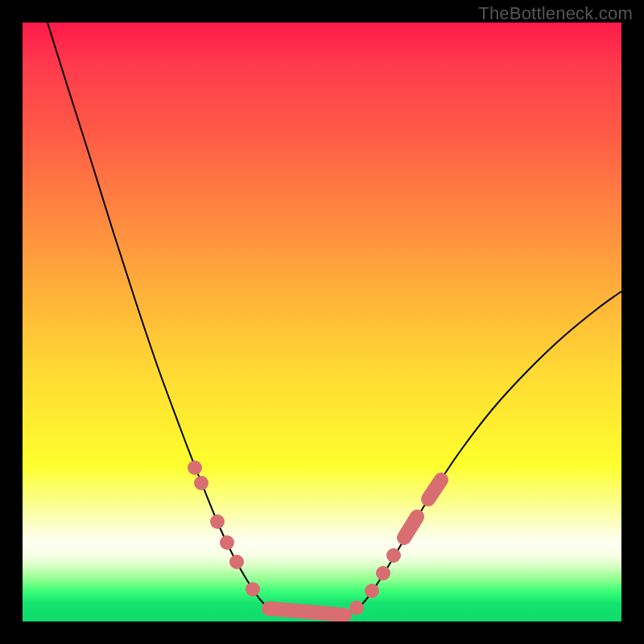 This screenshot has height=644, width=644. Describe the element at coordinates (555, 14) in the screenshot. I see `watermark-text: TheBottleneck.com` at that location.